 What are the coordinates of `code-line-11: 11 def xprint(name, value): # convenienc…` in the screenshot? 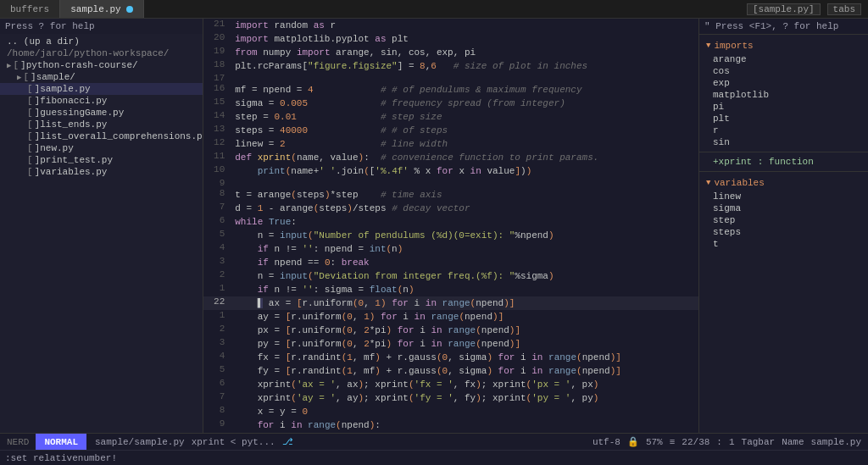 It's located at (451, 158).